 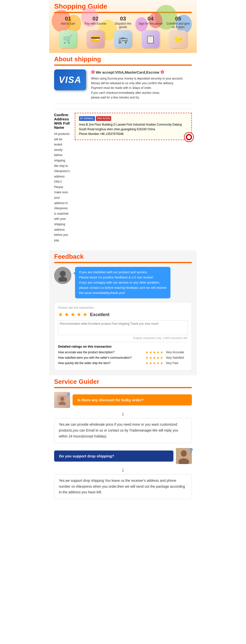 What do you see at coordinates (123, 32) in the screenshot?
I see `step-3: 03 Dispatch the goods 🚌` at bounding box center [123, 32].